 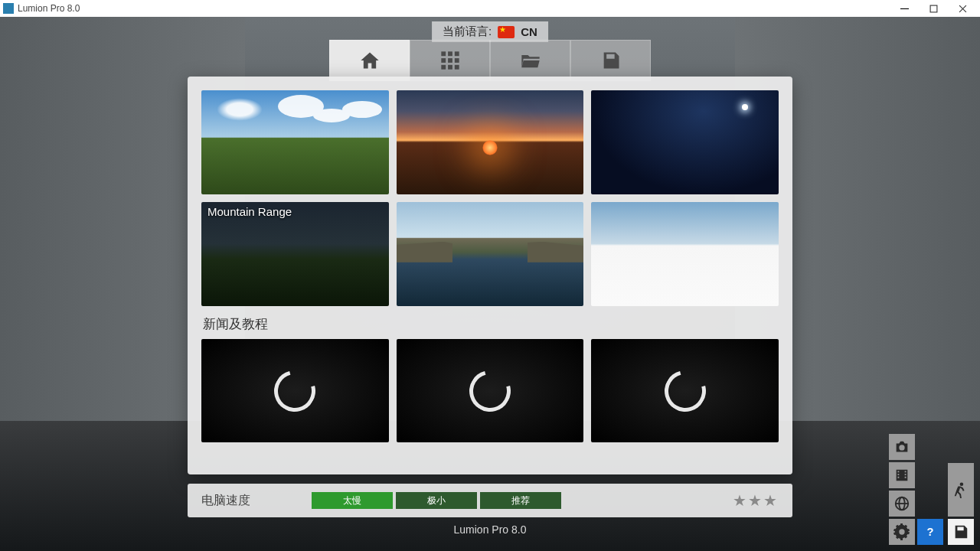 What do you see at coordinates (902, 475) in the screenshot?
I see `tool-movie` at bounding box center [902, 475].